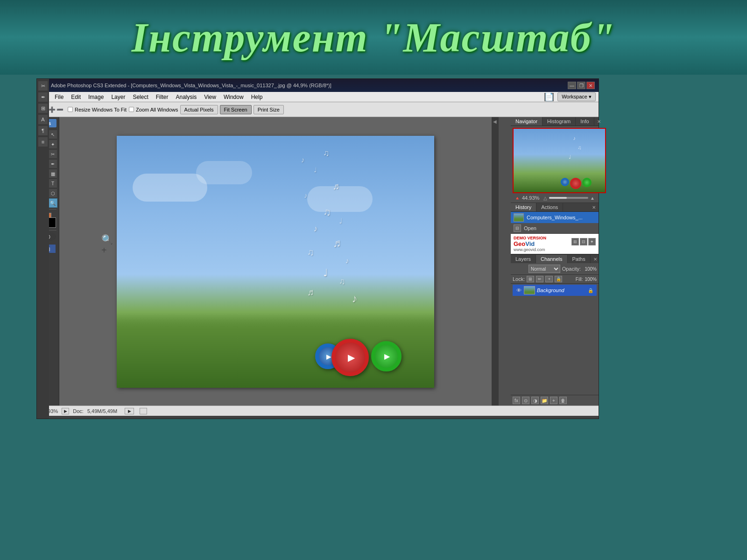 The width and height of the screenshot is (747, 560). I want to click on lock-paint-btn: ✏, so click(540, 279).